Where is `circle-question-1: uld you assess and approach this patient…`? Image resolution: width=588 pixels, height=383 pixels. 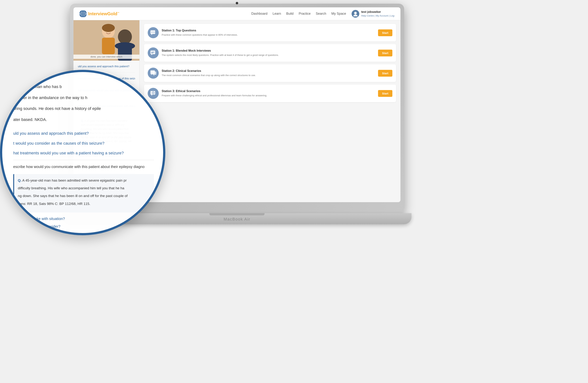 circle-question-1: uld you assess and approach this patient… is located at coordinates (84, 133).